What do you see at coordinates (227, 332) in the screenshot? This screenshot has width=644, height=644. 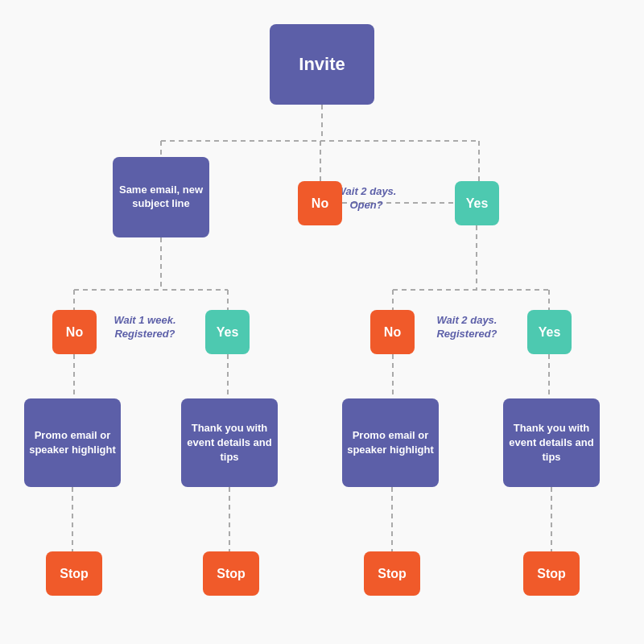 I see `yes-2-node: Yes` at bounding box center [227, 332].